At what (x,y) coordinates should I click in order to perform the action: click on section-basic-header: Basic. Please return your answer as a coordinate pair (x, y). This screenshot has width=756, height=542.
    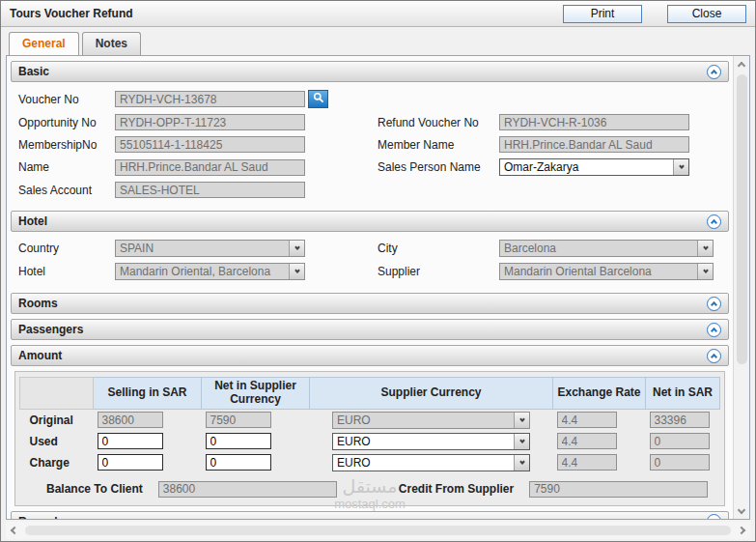
    Looking at the image, I should click on (370, 71).